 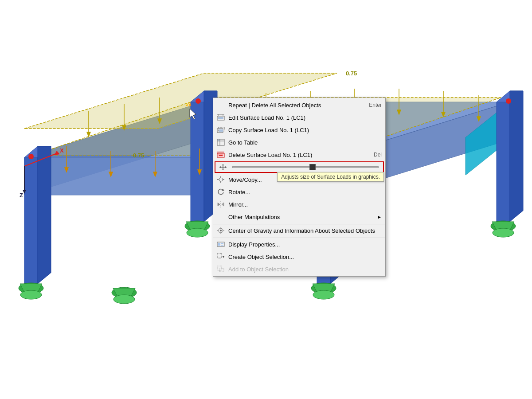 What do you see at coordinates (221, 130) in the screenshot?
I see `copy-surface-load-icon` at bounding box center [221, 130].